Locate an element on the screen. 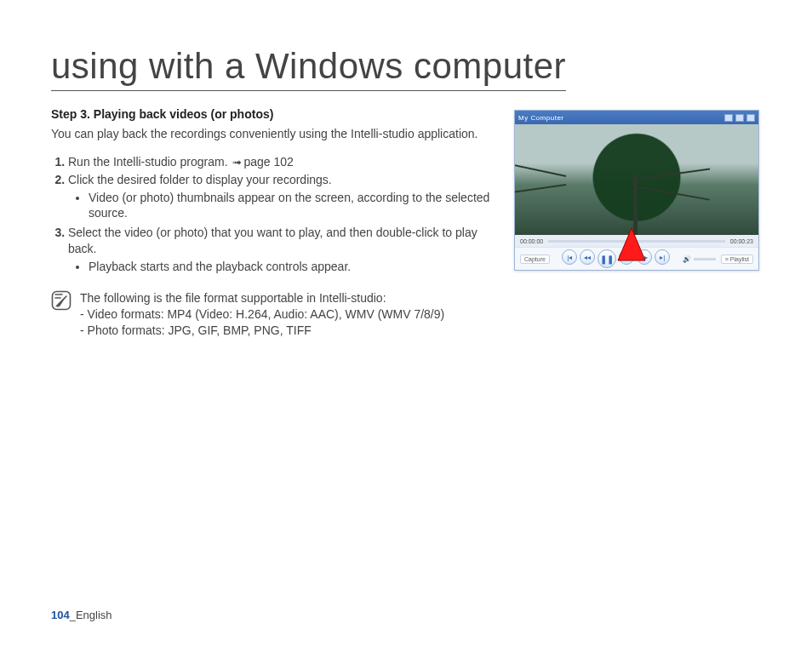 The height and width of the screenshot is (652, 812). close-icon is located at coordinates (751, 117).